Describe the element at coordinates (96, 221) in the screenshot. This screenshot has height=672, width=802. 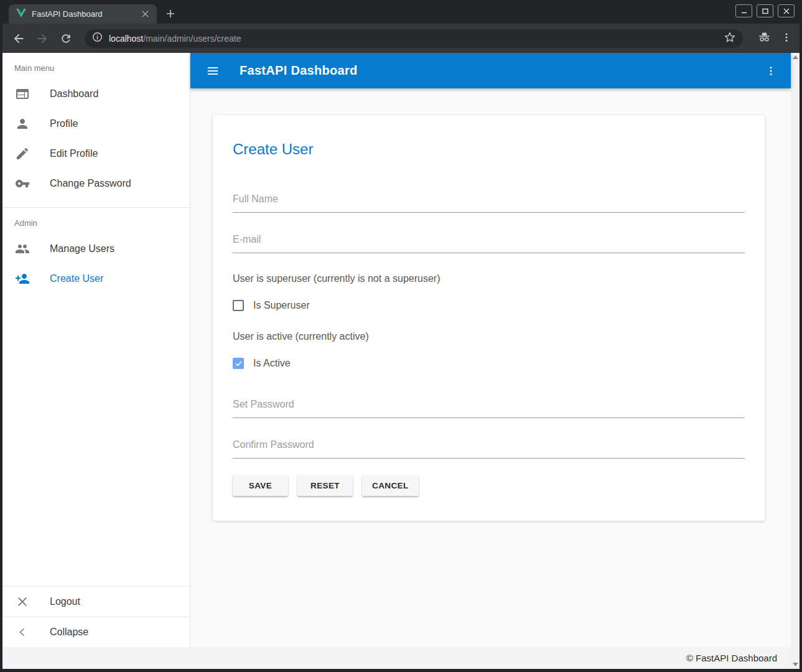
I see `sidebar-section-admin: Admin` at that location.